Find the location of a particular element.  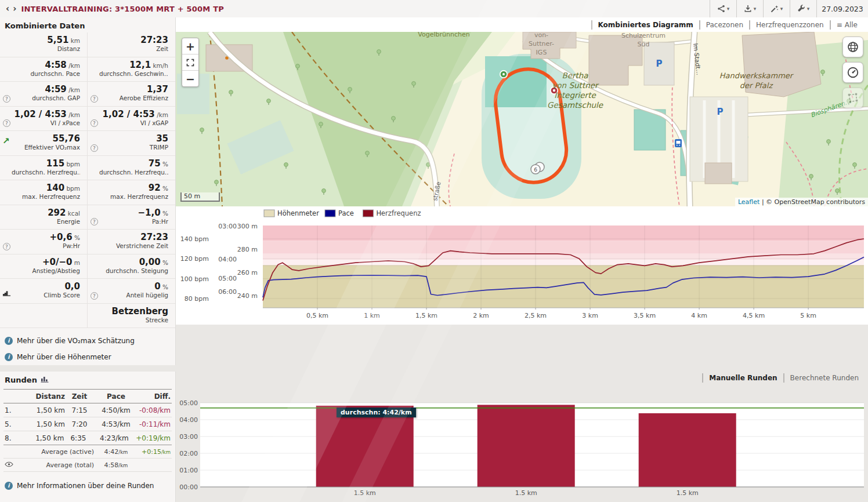

map-label-bertha: Bertha is located at coordinates (575, 75).